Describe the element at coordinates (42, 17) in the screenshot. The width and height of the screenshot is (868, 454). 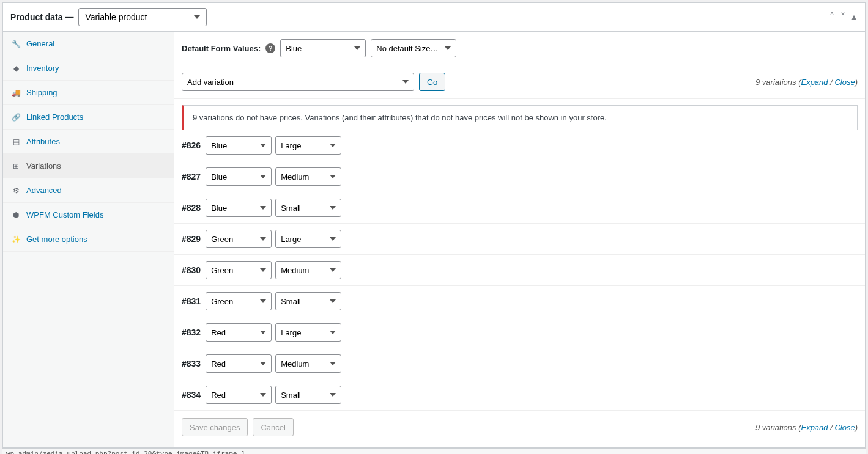
I see `panel-title: Product data —` at that location.